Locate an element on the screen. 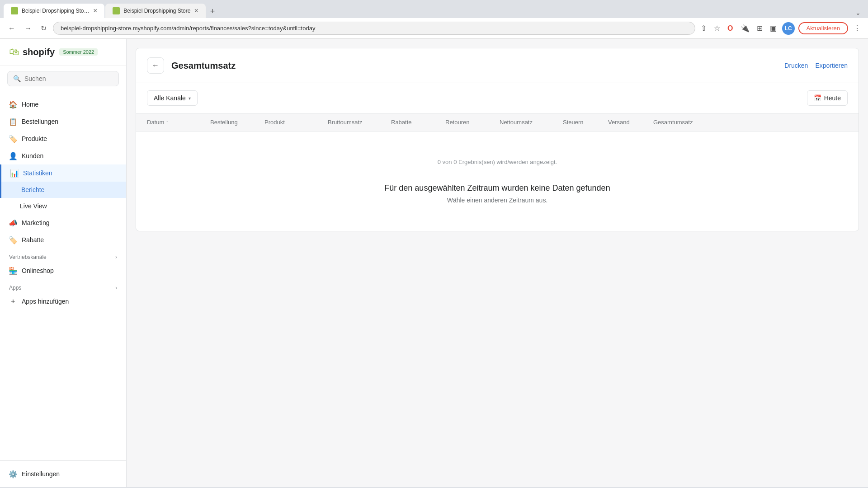 The image size is (868, 488). sidebar-item-liveview: Live View is located at coordinates (63, 206).